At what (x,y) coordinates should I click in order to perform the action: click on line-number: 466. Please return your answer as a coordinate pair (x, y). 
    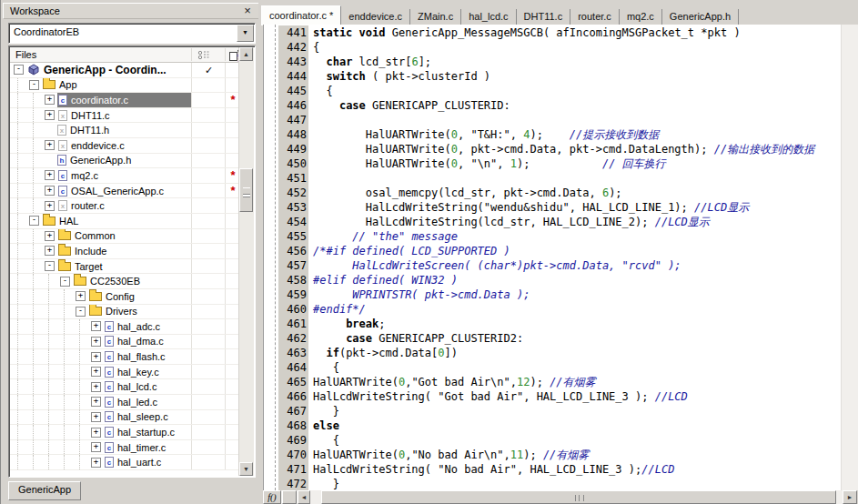
    Looking at the image, I should click on (293, 397).